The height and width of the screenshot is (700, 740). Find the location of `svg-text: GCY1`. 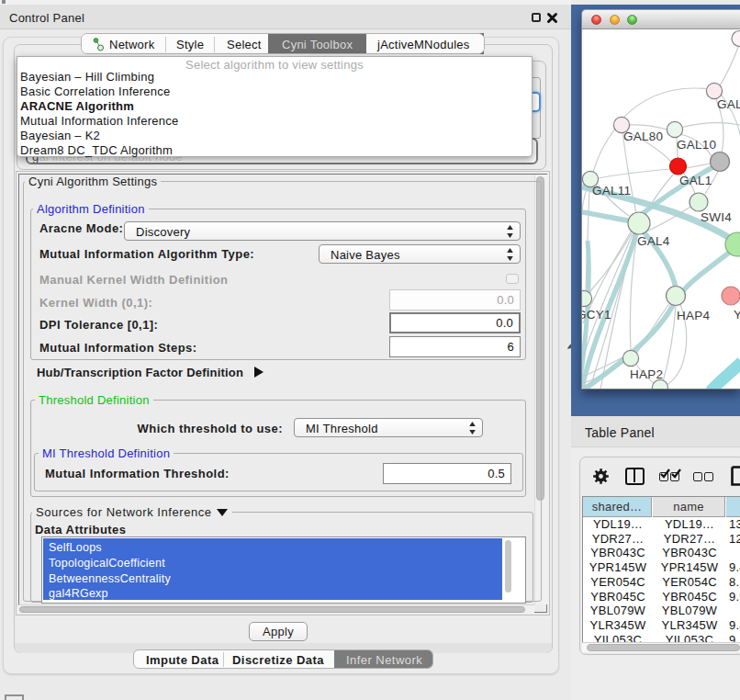

svg-text: GCY1 is located at coordinates (597, 314).